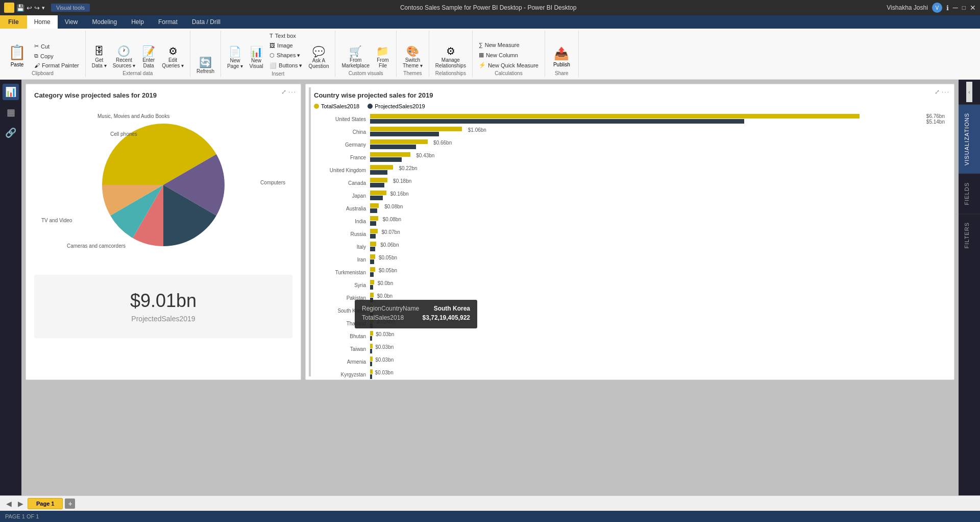  What do you see at coordinates (57, 65) in the screenshot?
I see `format-painter-button: 🖌 Format Painter` at bounding box center [57, 65].